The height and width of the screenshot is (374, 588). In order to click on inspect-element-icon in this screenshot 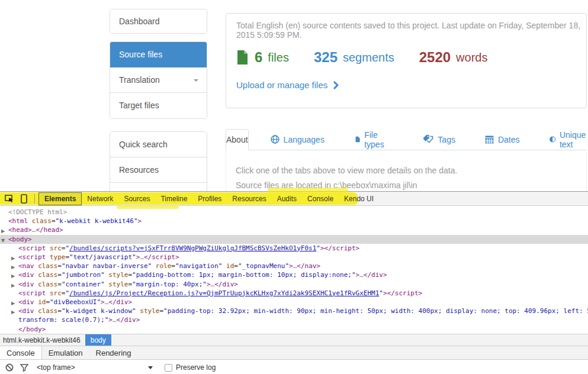, I will do `click(9, 199)`.